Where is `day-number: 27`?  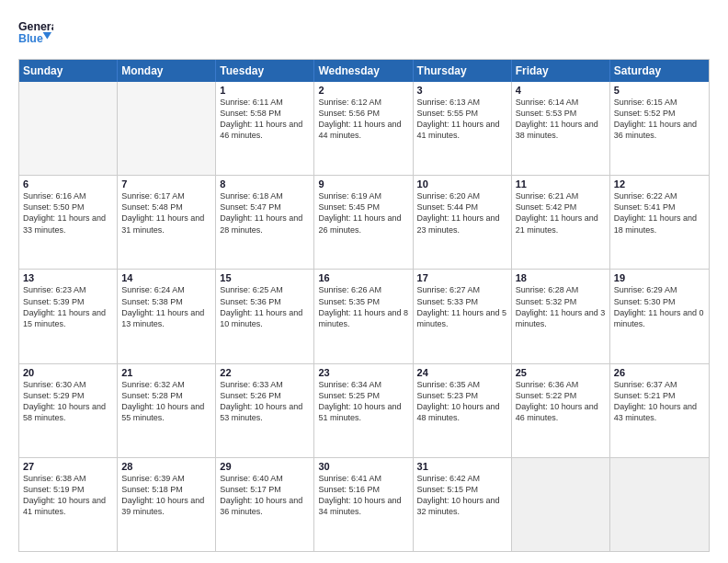 day-number: 27 is located at coordinates (68, 466).